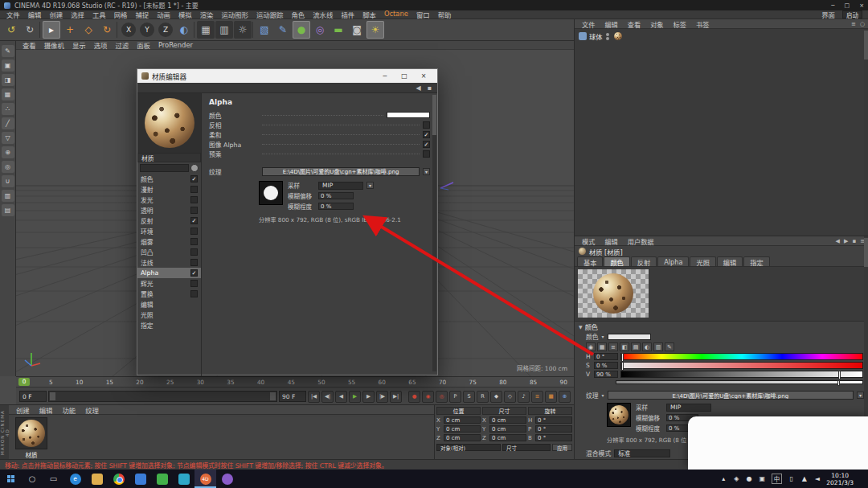  Describe the element at coordinates (31, 455) in the screenshot. I see `material-name-label: 材质` at that location.